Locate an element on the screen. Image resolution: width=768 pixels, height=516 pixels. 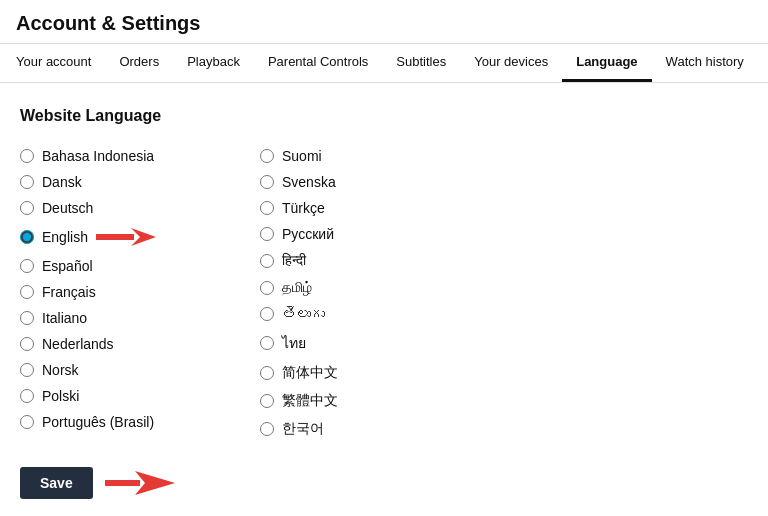
language-label-traditional-chinese: 繁體中文 is located at coordinates (310, 401).